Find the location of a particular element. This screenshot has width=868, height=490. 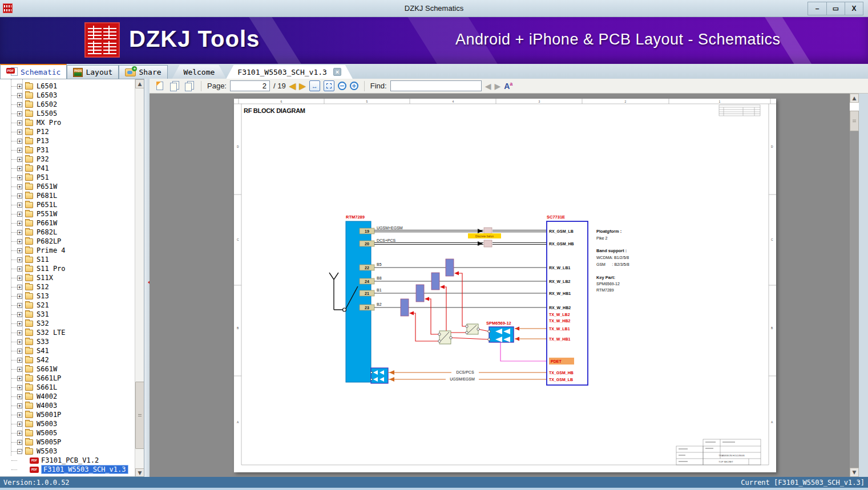

tab-share: Share is located at coordinates (143, 72).